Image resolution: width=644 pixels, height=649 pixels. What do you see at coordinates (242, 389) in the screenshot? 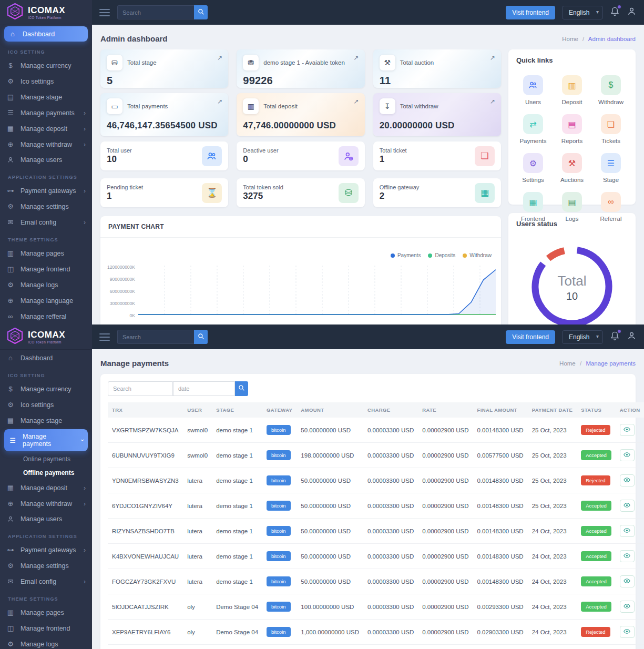
I see `table-search-button` at bounding box center [242, 389].